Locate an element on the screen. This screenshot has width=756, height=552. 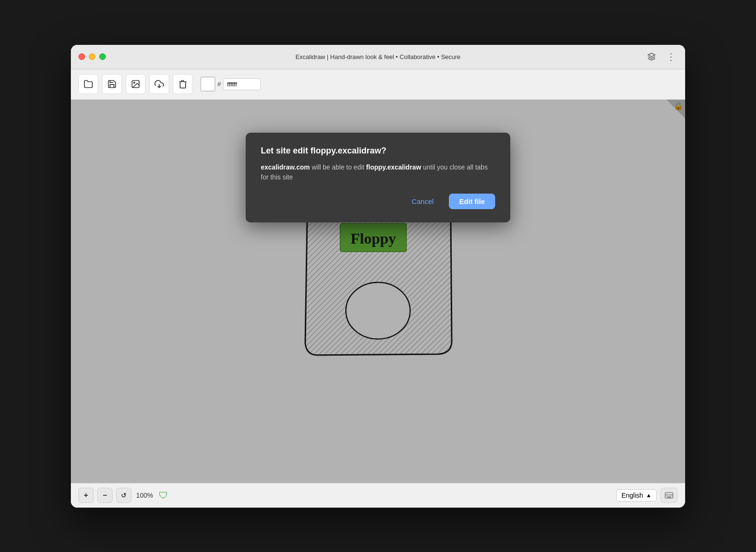
language-select: English ▲ is located at coordinates (636, 495).